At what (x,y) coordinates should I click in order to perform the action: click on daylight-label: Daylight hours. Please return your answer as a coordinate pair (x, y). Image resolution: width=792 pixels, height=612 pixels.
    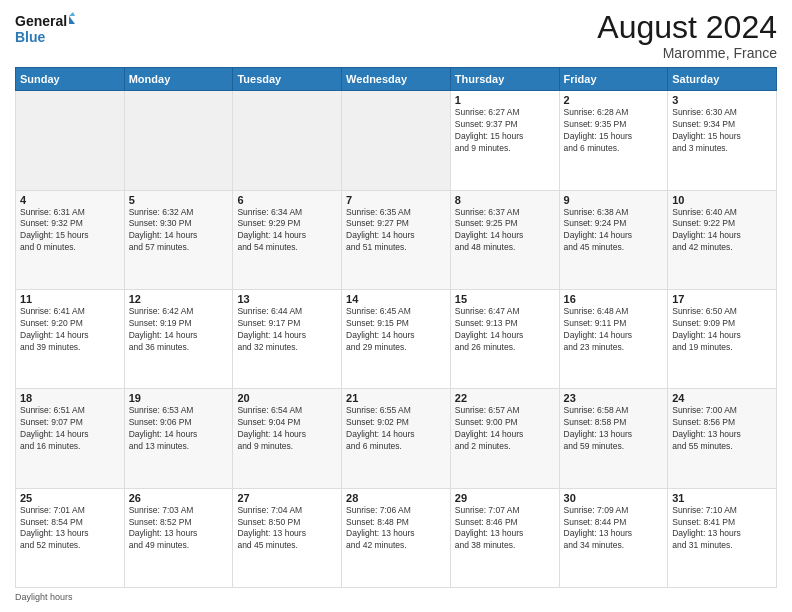
    Looking at the image, I should click on (44, 597).